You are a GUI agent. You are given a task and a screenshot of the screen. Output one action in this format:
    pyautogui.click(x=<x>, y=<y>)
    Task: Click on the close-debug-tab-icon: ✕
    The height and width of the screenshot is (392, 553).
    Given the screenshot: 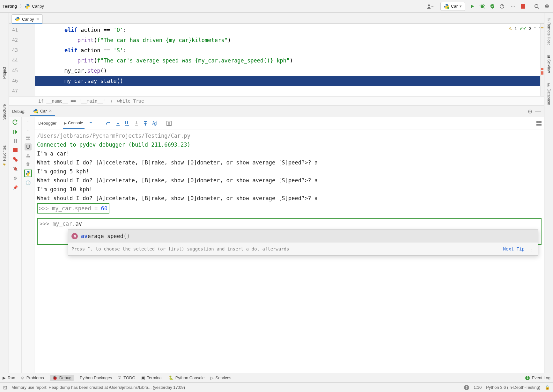 What is the action you would take?
    pyautogui.click(x=50, y=111)
    